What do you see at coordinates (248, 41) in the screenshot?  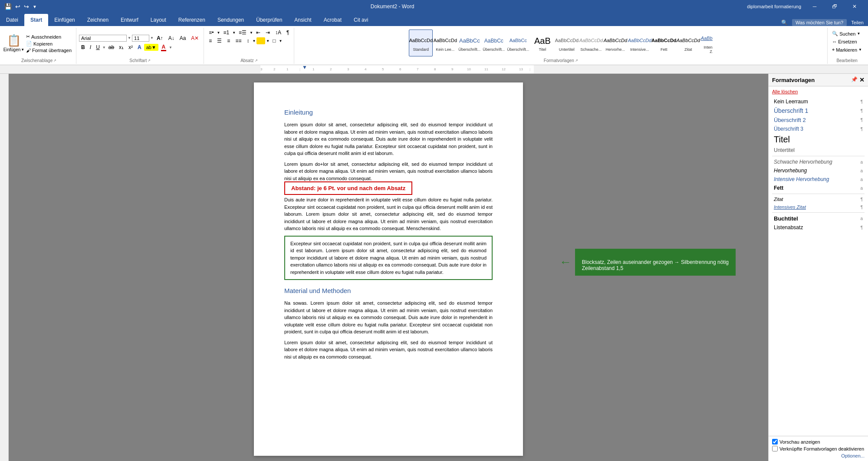 I see `line-spacing-button: ↕` at bounding box center [248, 41].